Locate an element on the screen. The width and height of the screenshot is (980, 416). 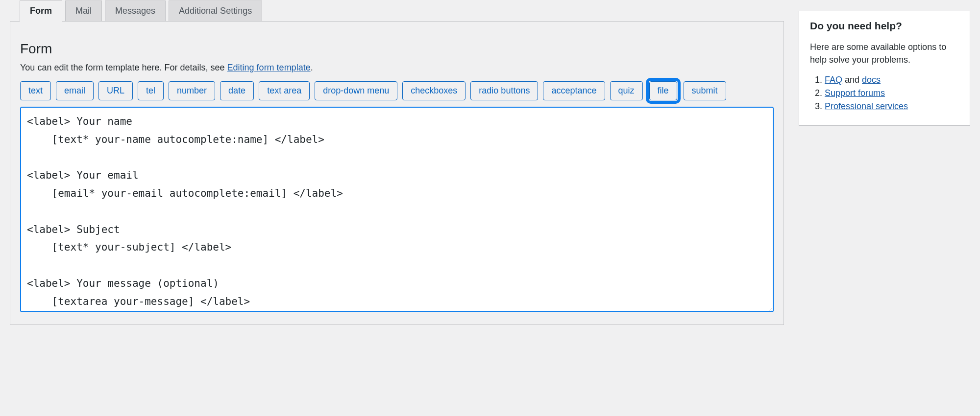
tag-submit-button: submit is located at coordinates (705, 91).